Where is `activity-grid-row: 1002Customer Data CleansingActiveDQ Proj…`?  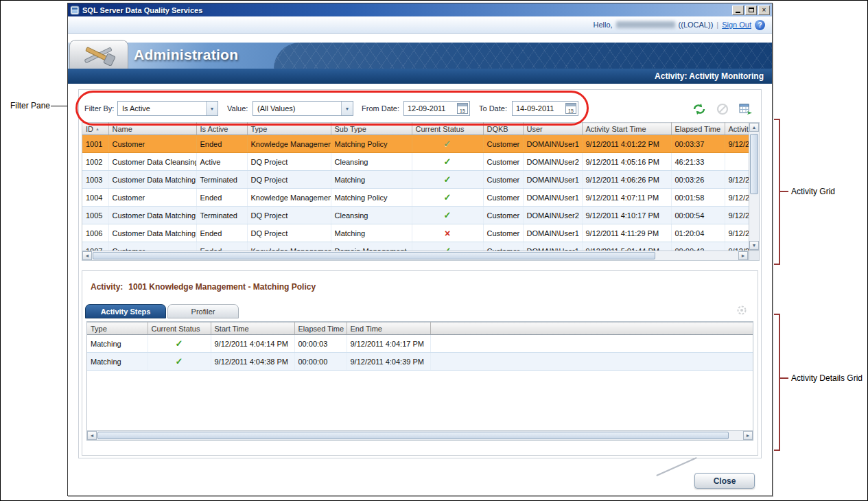 activity-grid-row: 1002Customer Data CleansingActiveDQ Proj… is located at coordinates (416, 162).